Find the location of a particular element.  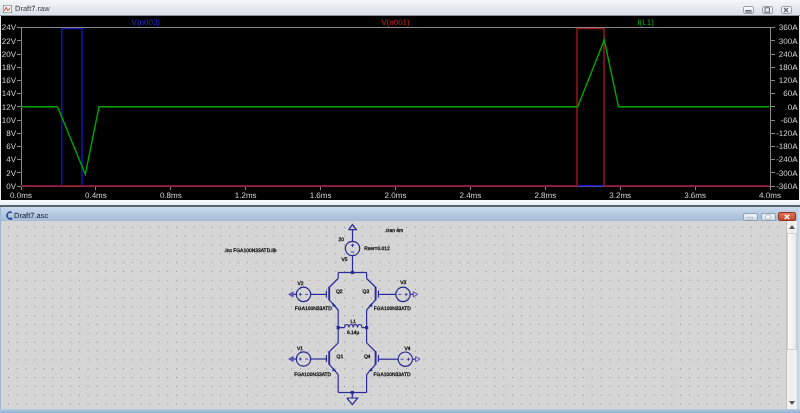

svg-text: 0V is located at coordinates (11, 186).